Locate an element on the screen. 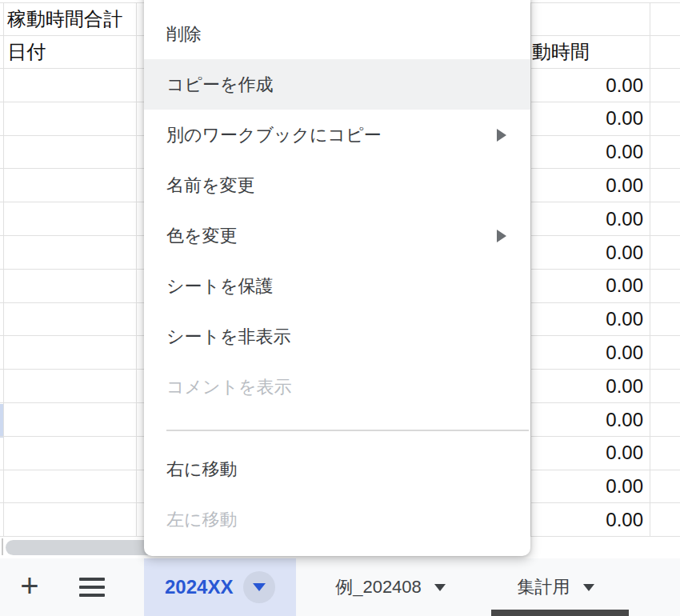 Image resolution: width=680 pixels, height=616 pixels. menu-item-move-right: 右に移動 is located at coordinates (338, 469).